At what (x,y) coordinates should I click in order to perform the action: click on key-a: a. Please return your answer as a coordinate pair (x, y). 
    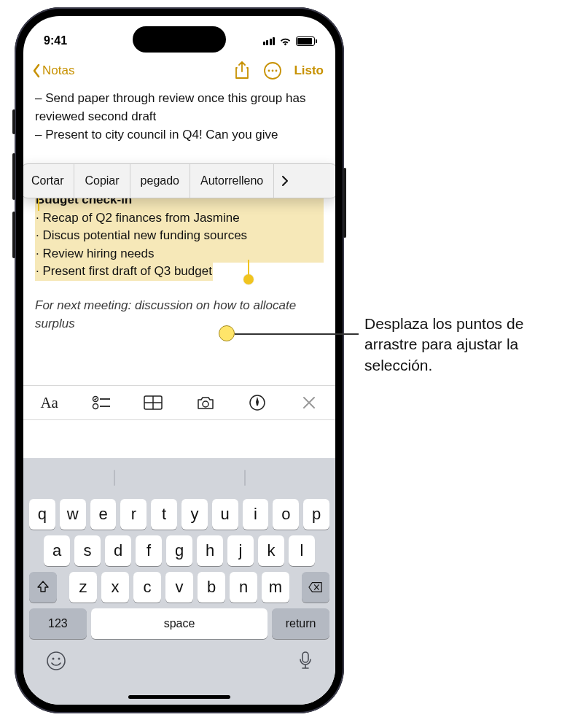
    Looking at the image, I should click on (57, 551).